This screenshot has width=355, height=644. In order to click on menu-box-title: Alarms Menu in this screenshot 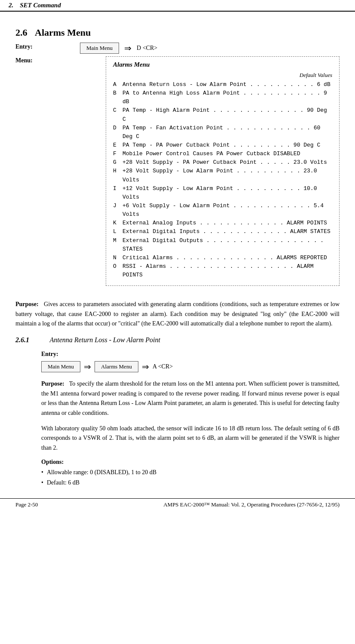, I will do `click(223, 64)`.